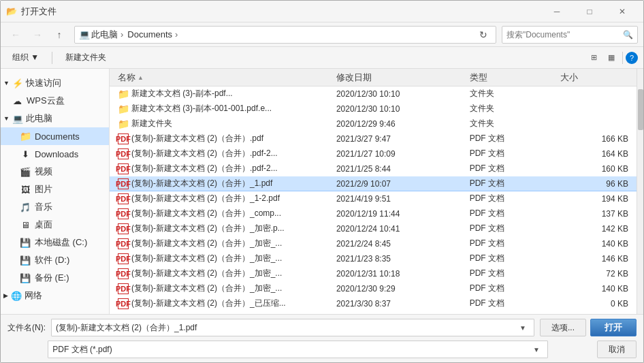 Image resolution: width=644 pixels, height=363 pixels. I want to click on file-name: (复制)-新建文本文档 (2)（合并）.pdf-2..., so click(204, 154).